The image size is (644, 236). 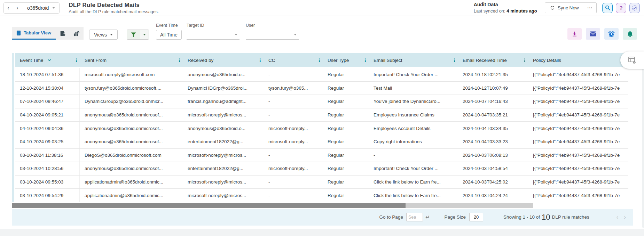 What do you see at coordinates (611, 34) in the screenshot?
I see `schedule-button` at bounding box center [611, 34].